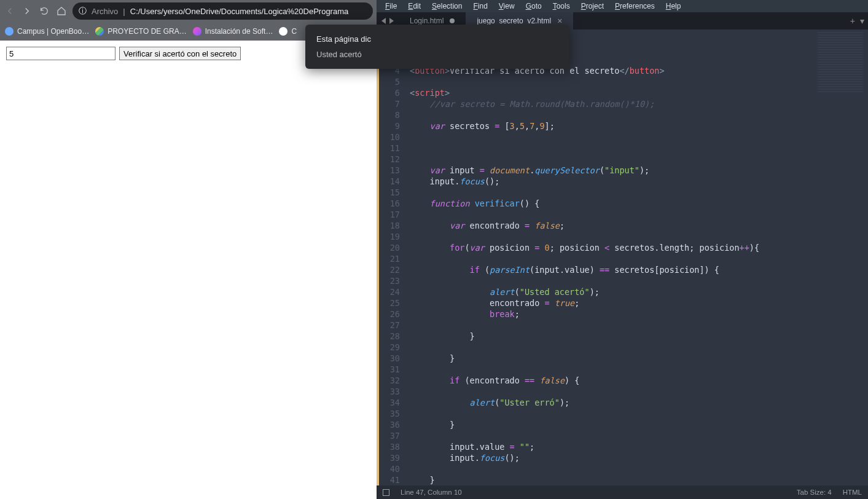 This screenshot has width=868, height=499. I want to click on code-line: encontrado = true;, so click(611, 303).